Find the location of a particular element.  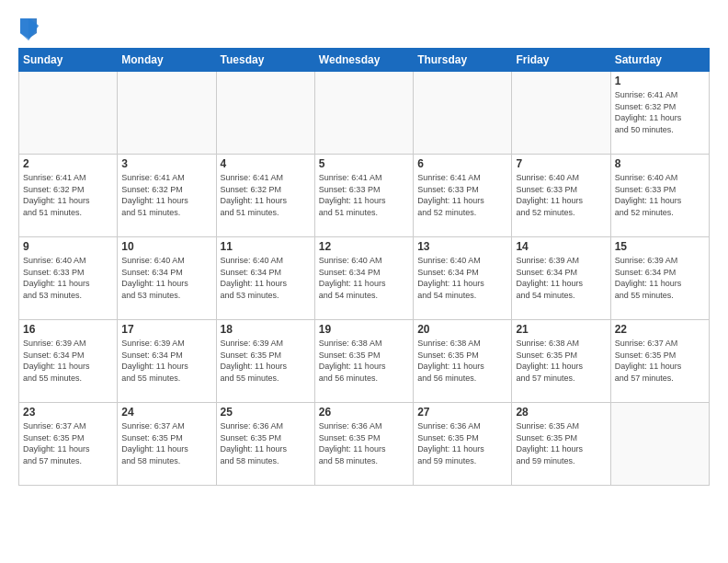

day-number: 23 is located at coordinates (68, 412).